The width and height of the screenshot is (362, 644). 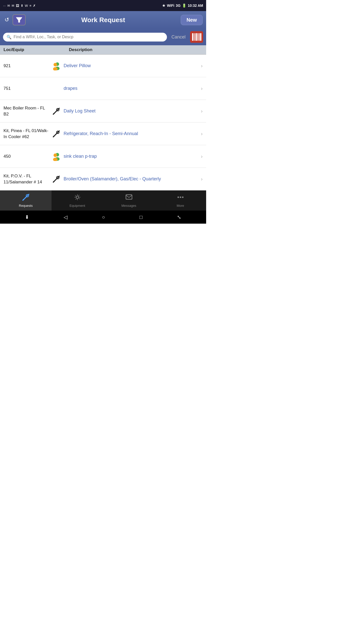 I want to click on search-bar: 🔍 Cancel, so click(x=103, y=37).